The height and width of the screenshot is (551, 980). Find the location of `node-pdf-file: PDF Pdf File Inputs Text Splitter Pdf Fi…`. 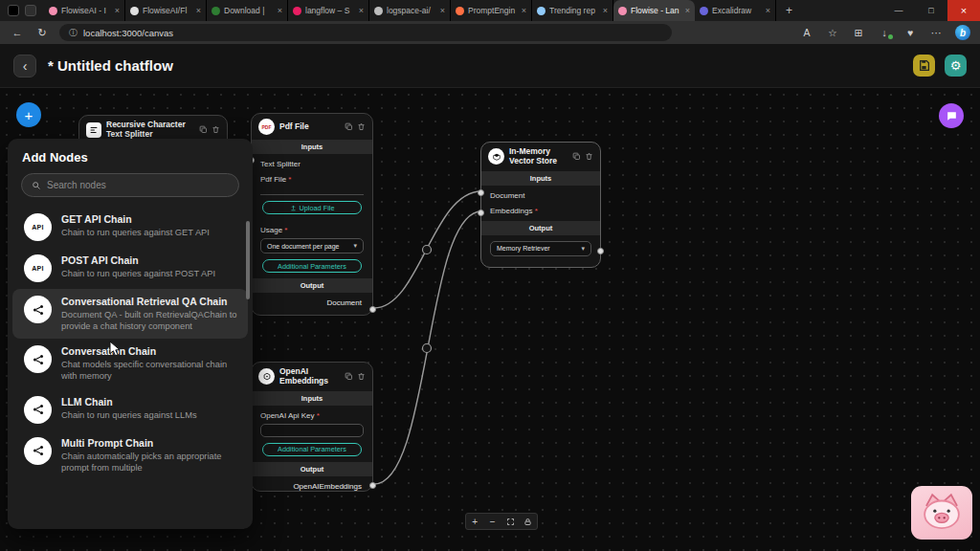

node-pdf-file: PDF Pdf File Inputs Text Splitter Pdf Fi… is located at coordinates (312, 214).